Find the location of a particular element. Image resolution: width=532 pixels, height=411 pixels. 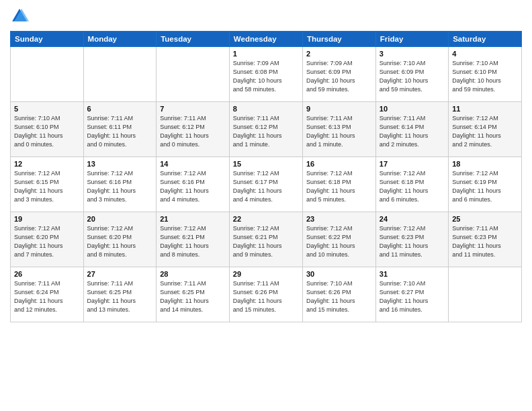

calendar-cell: 22Sunrise: 7:12 AM Sunset: 6:21 PM Dayli… is located at coordinates (266, 240).